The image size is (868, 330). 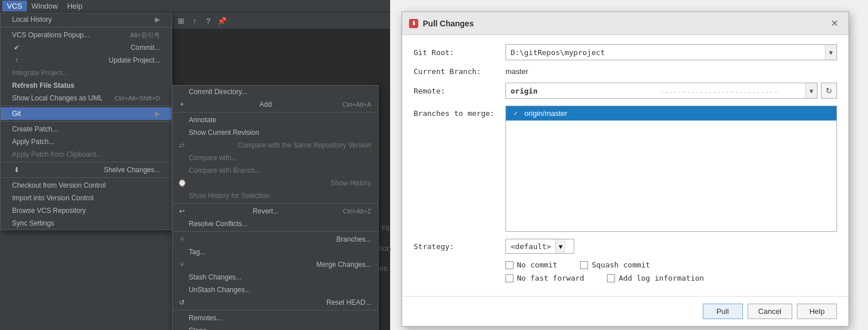 What do you see at coordinates (545, 278) in the screenshot?
I see `option-no-fast-forward: No fast forward` at bounding box center [545, 278].